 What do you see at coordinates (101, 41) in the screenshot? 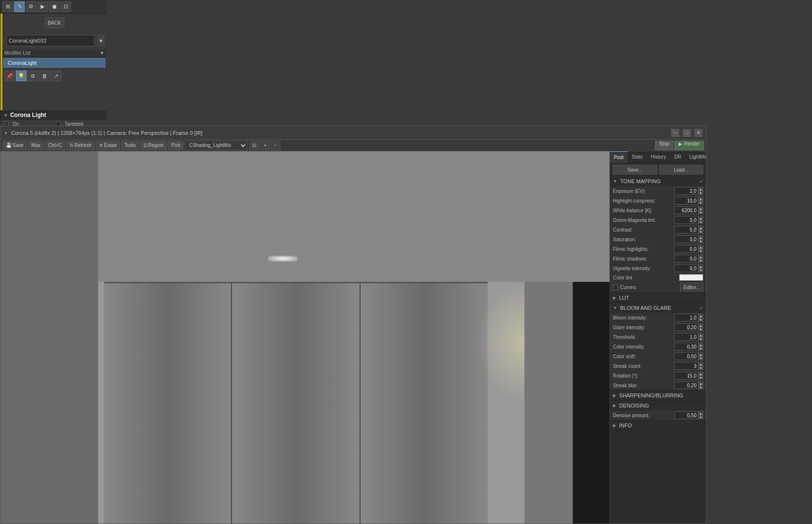
I see `object-name-dropdown: ▼` at bounding box center [101, 41].